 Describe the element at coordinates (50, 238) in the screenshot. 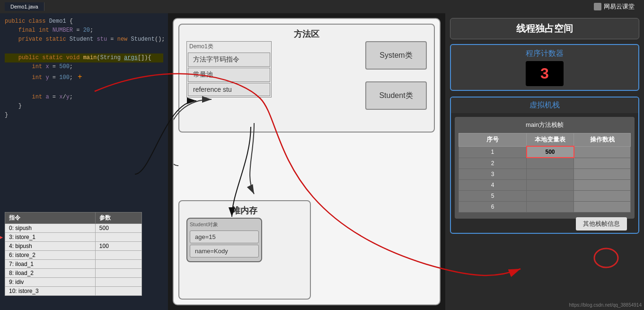

I see `instruction-cell: ▶3: istore_1` at that location.